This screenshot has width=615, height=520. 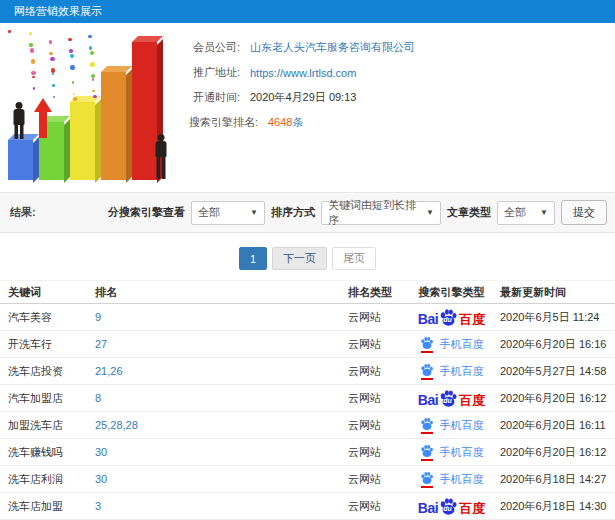 I want to click on update-time-cell: 2020年6月5日 11:24, so click(x=558, y=318).